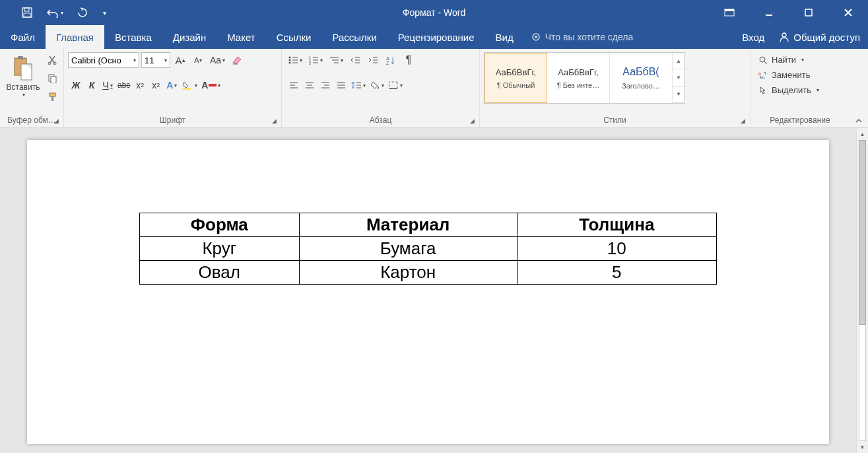 The image size is (868, 453). I want to click on shrink-font-button: A▾, so click(198, 60).